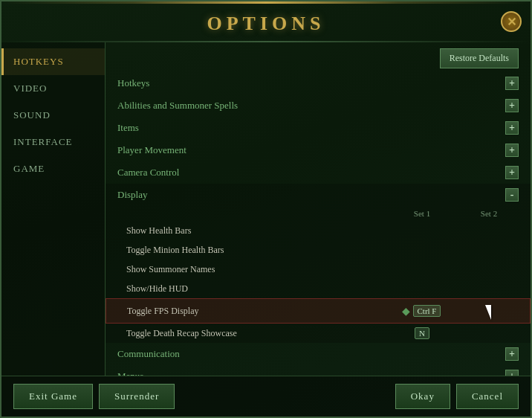 The image size is (532, 418). I want to click on restore-defaults-button: Restore Defaults, so click(479, 58).